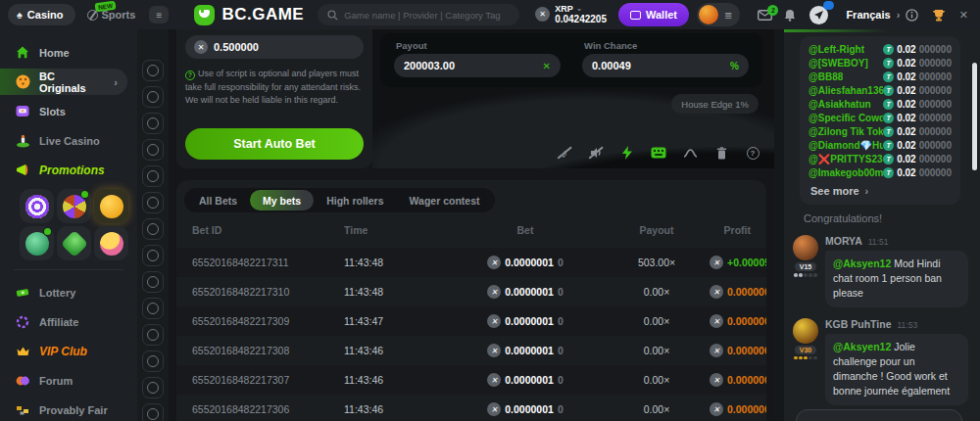  Describe the element at coordinates (846, 159) in the screenshot. I see `rain-username: @❌PRITTYS233❌` at that location.